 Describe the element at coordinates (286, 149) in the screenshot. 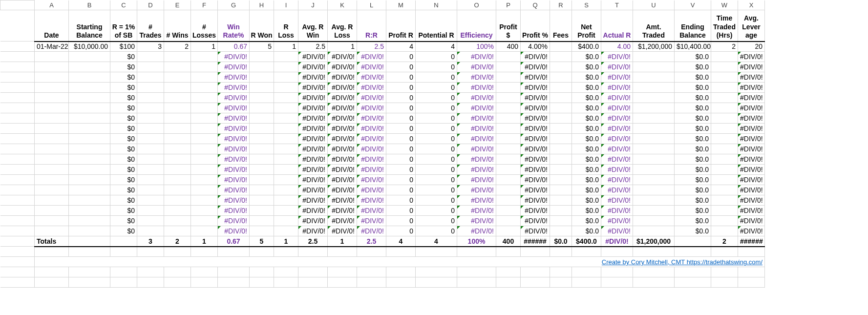

I see `cell-I-e9` at that location.